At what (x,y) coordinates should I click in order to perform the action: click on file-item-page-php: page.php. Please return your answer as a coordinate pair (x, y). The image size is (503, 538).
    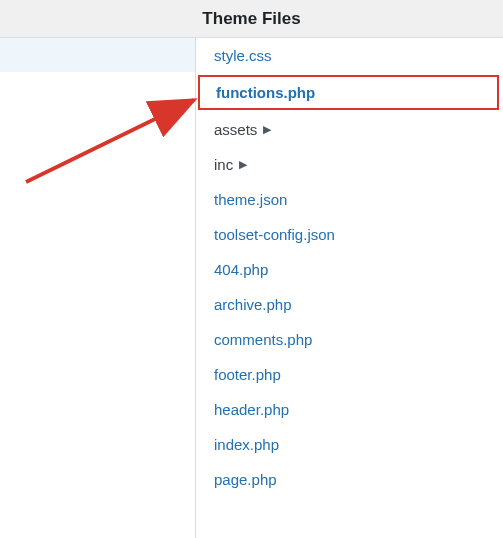
    Looking at the image, I should click on (350, 480).